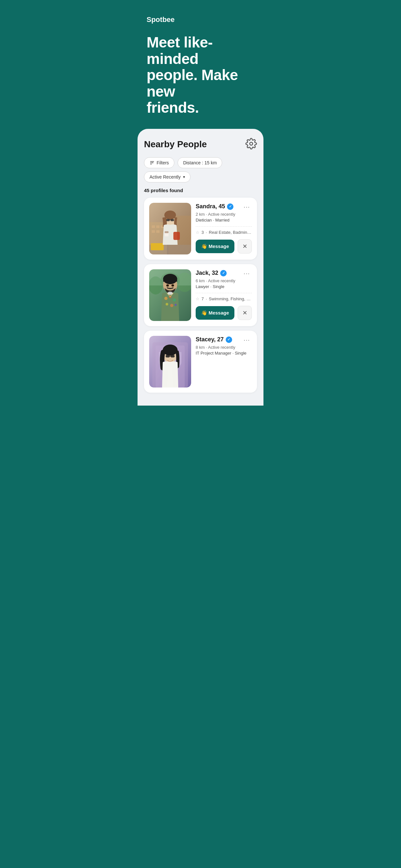 Image resolution: width=401 pixels, height=868 pixels. Describe the element at coordinates (224, 294) in the screenshot. I see `profile-info-jack: Jack, 32 ··· 6 km · Active recently Lawy…` at that location.